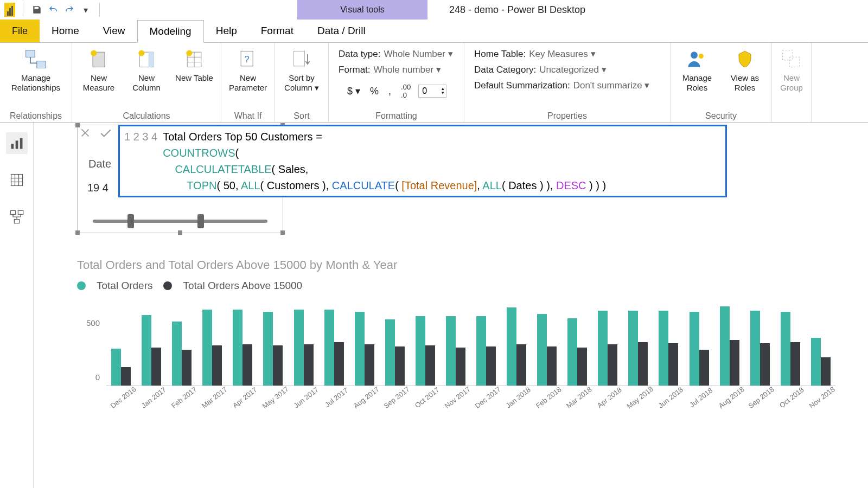 The image size is (868, 488). What do you see at coordinates (114, 31) in the screenshot?
I see `tab-view: View` at bounding box center [114, 31].